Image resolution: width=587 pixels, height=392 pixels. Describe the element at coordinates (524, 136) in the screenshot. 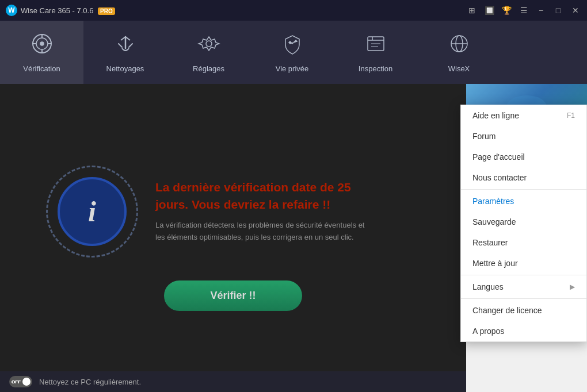

I see `menu-item-forum: Forum` at that location.